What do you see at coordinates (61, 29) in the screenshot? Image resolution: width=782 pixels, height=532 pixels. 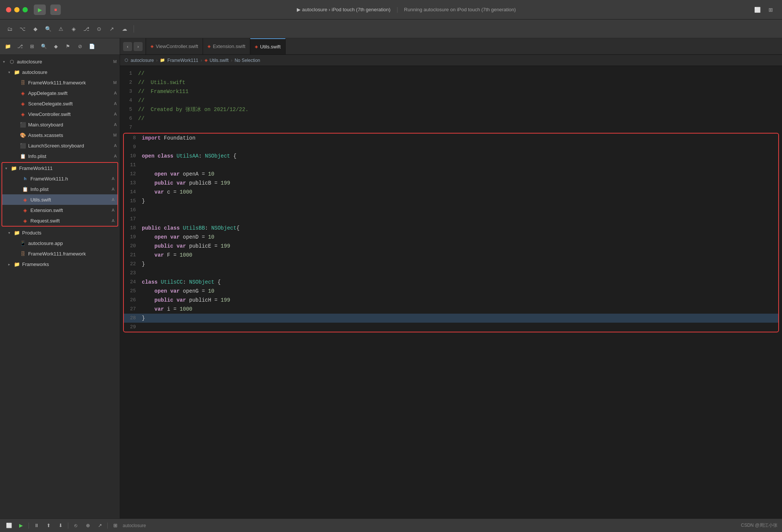 I see `warnings-icon: ⚠` at bounding box center [61, 29].